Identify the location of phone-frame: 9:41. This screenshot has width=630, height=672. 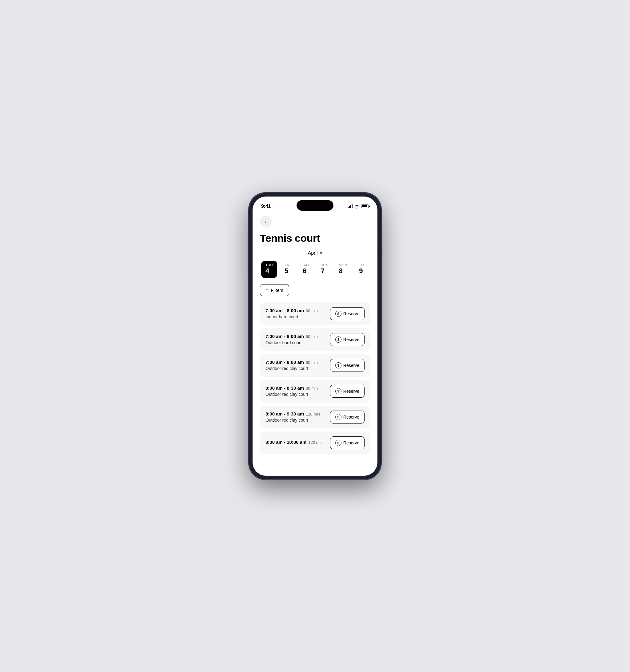
(315, 336).